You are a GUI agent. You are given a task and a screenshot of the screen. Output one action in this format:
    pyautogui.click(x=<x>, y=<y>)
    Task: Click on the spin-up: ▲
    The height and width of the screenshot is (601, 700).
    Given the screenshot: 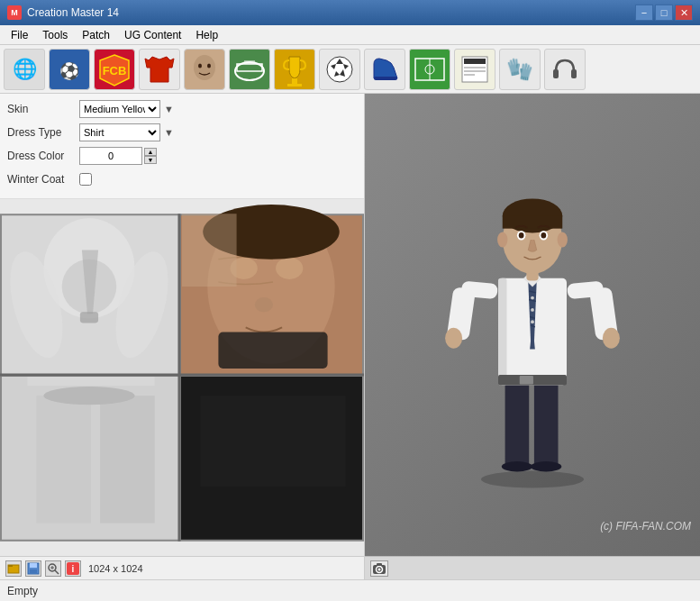 What is the action you would take?
    pyautogui.click(x=150, y=151)
    